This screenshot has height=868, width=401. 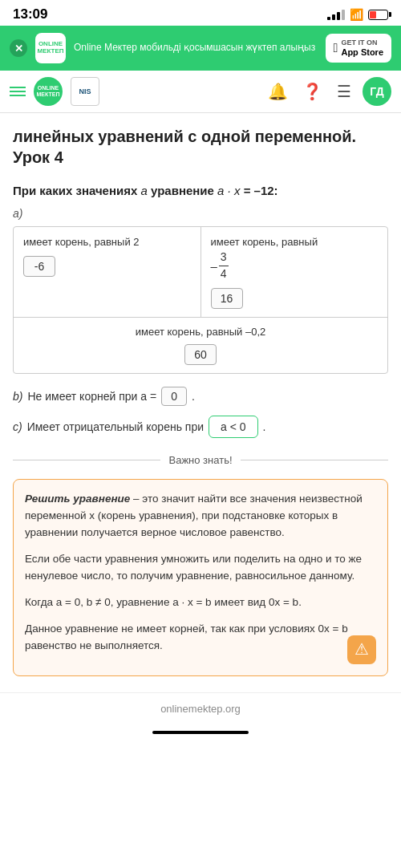 I want to click on app-store-button:  GET IT ON App Store, so click(x=358, y=48).